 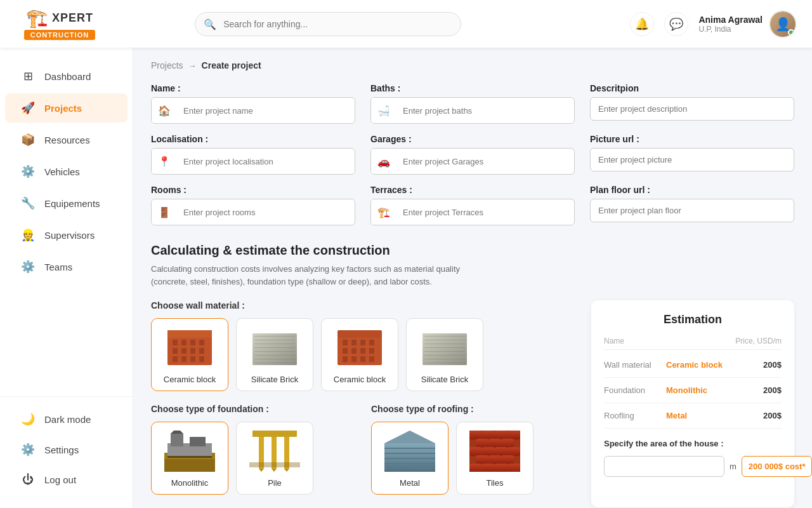 I want to click on sidebar-item-dark-mode: 🌙 Dark mode, so click(x=66, y=419).